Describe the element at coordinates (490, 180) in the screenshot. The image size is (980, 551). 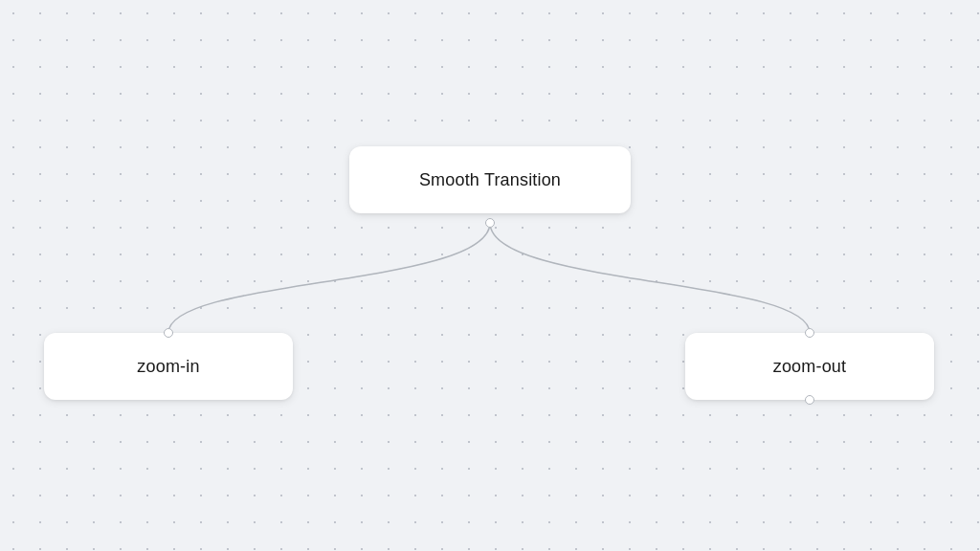
I see `root-node-label: Smooth Transition` at that location.